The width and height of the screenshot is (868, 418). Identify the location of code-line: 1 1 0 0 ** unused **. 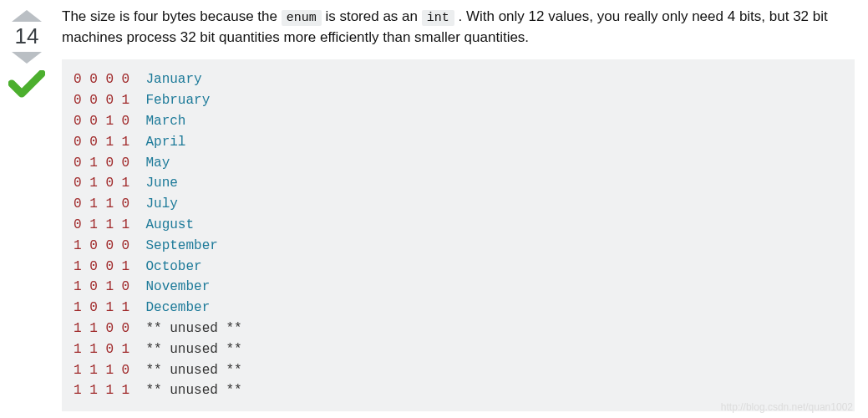
(458, 329).